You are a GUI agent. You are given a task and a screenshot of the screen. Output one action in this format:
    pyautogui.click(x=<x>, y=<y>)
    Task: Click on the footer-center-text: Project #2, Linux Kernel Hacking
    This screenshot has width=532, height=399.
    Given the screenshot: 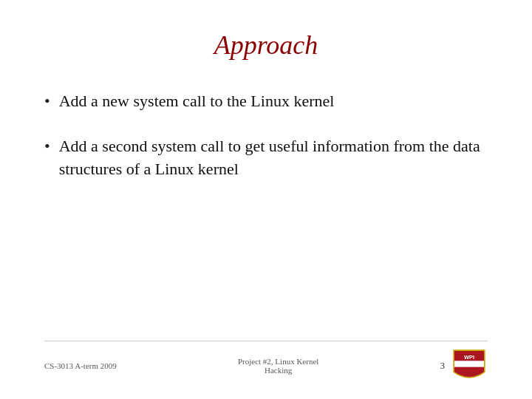 What is the action you would take?
    pyautogui.click(x=278, y=366)
    